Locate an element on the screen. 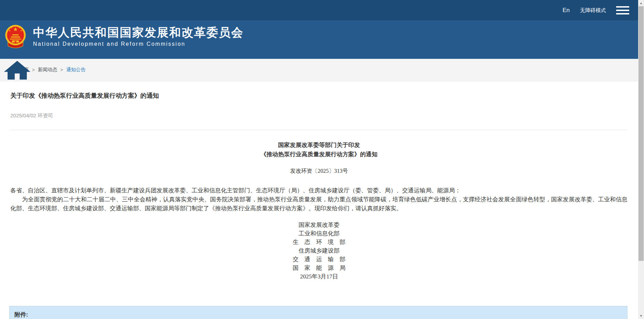 The height and width of the screenshot is (319, 644). language-toggle: En is located at coordinates (566, 10).